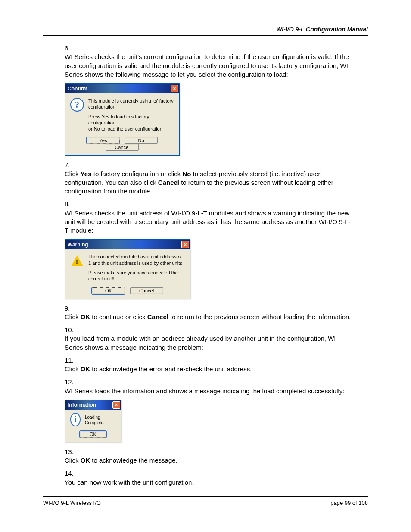 The width and height of the screenshot is (411, 532). I want to click on step-6: 6. WI Series checks the unit's current c…, so click(216, 61).